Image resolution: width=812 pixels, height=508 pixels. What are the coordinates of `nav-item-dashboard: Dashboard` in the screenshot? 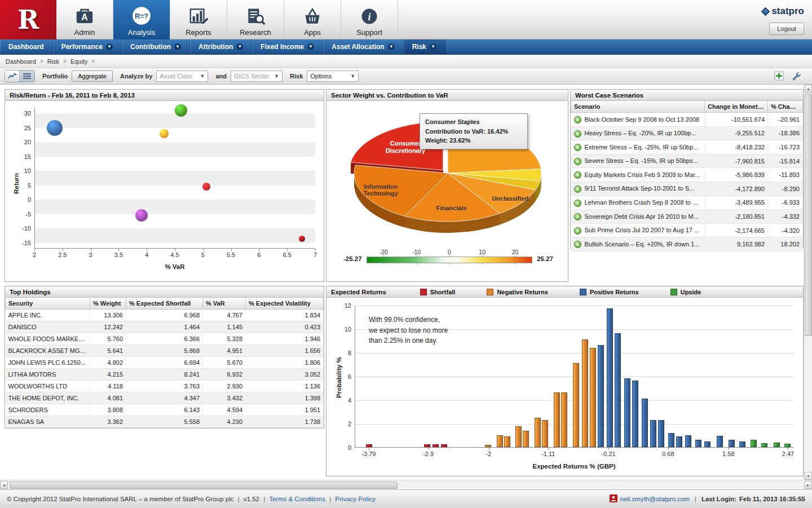 It's located at (27, 47).